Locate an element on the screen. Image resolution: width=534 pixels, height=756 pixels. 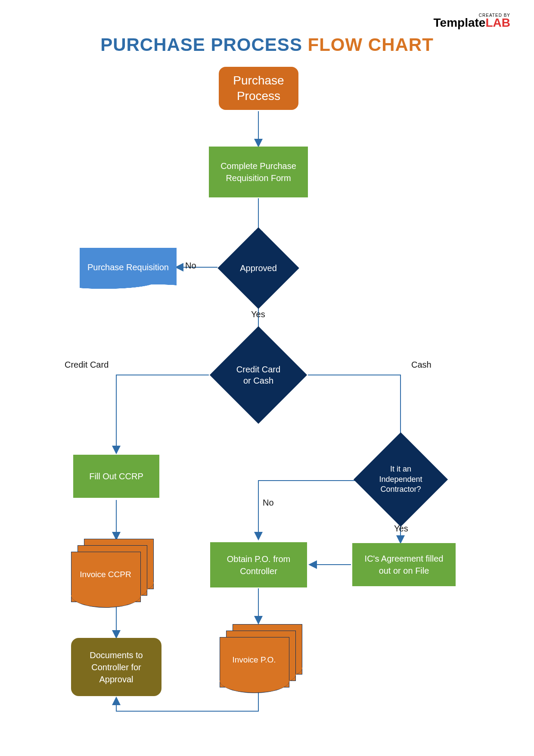
node-credit-or-cash-label: Credit Card or Cash is located at coordinates (258, 375).